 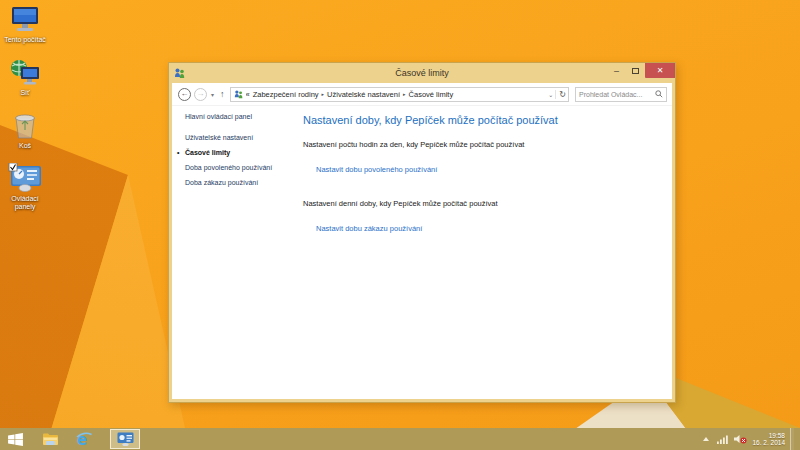 What do you see at coordinates (617, 94) in the screenshot?
I see `search-input` at bounding box center [617, 94].